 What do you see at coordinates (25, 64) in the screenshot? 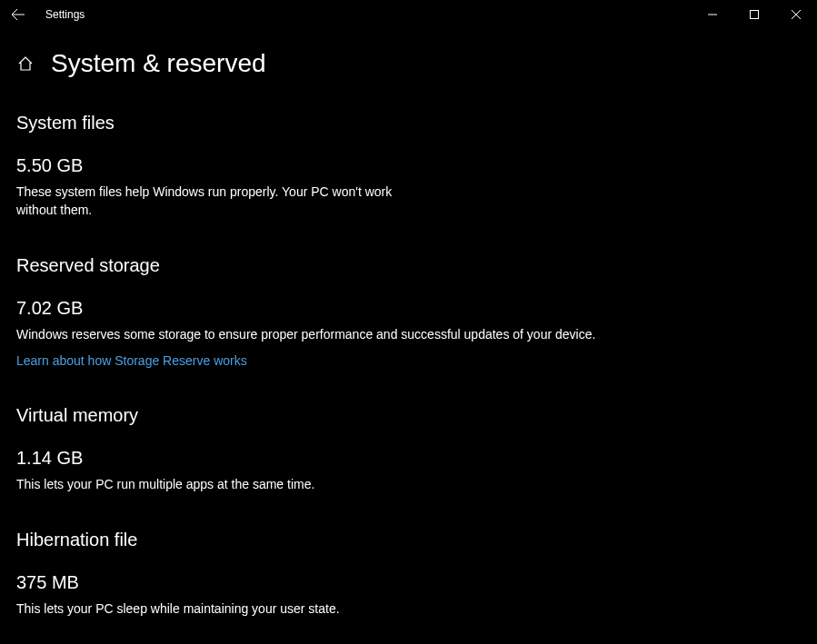
I see `home-icon` at bounding box center [25, 64].